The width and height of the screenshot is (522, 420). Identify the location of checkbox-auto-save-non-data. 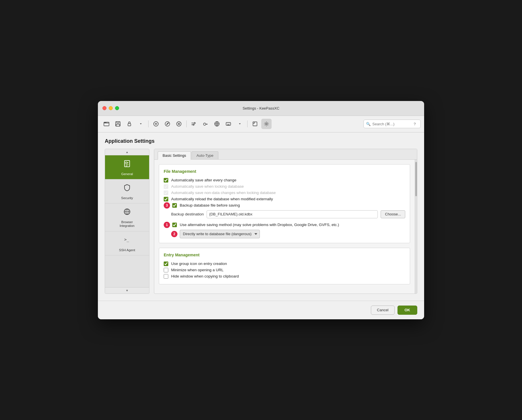
(166, 193).